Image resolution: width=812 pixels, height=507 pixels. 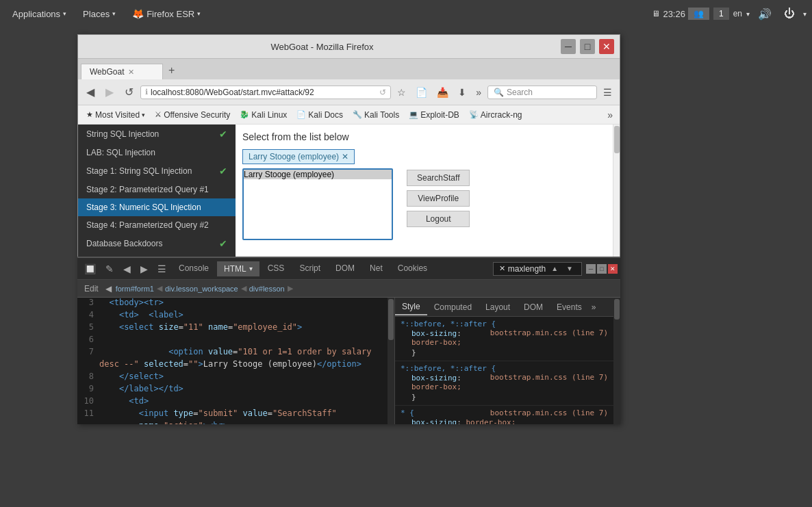 What do you see at coordinates (157, 244) in the screenshot?
I see `sidebar-item-db-backdoors: Database Backdoors ✔` at bounding box center [157, 244].